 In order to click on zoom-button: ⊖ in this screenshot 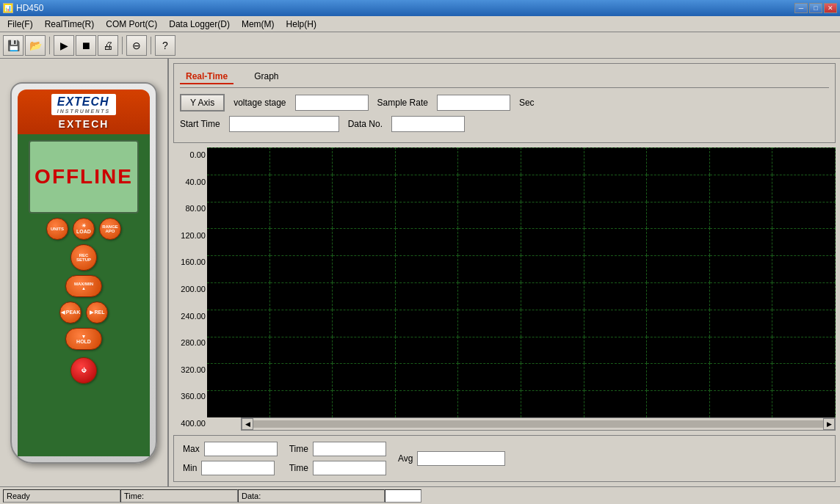, I will do `click(137, 45)`.